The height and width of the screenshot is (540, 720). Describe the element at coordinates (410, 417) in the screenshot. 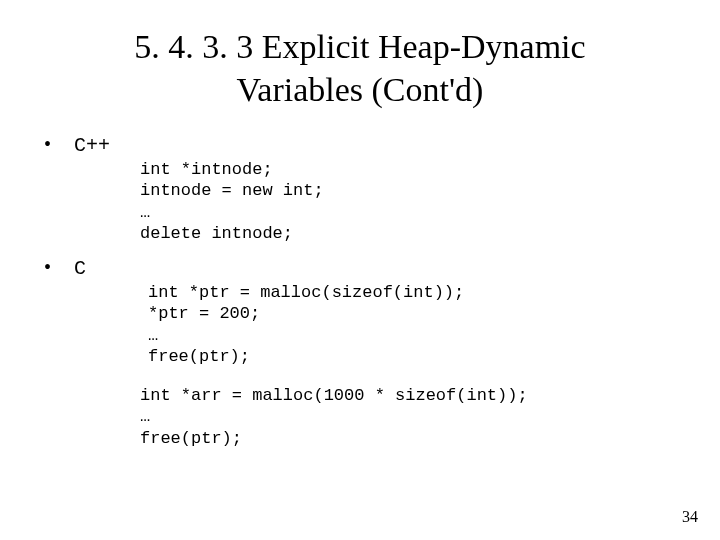

I see `code-c-block-2: int *arr = malloc(1000 * sizeof(int)); ……` at that location.